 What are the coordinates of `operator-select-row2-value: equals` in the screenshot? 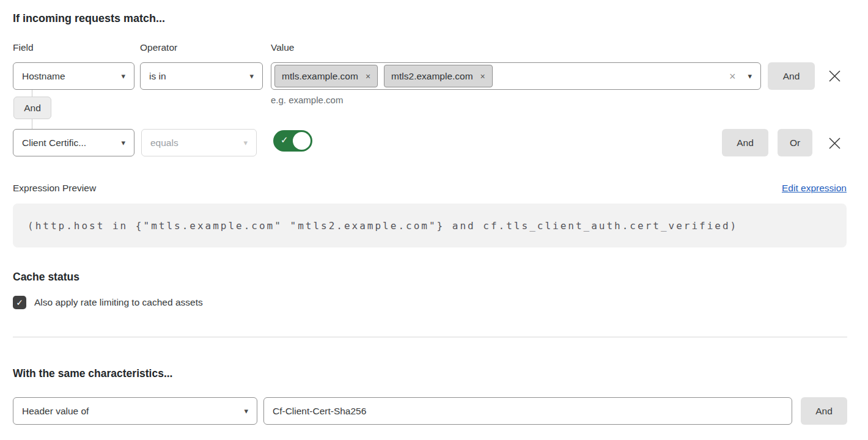 It's located at (164, 143).